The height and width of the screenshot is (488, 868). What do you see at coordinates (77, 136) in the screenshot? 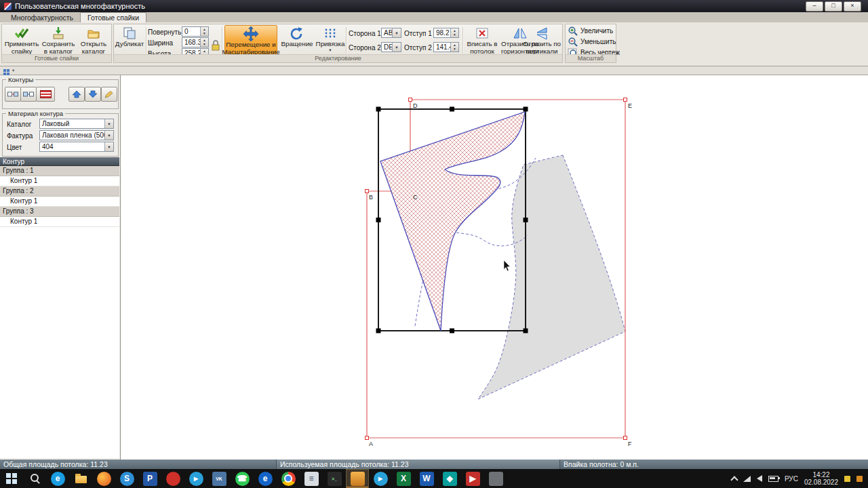
I see `texture-select: Лаковая пленка (500) ▾` at bounding box center [77, 136].